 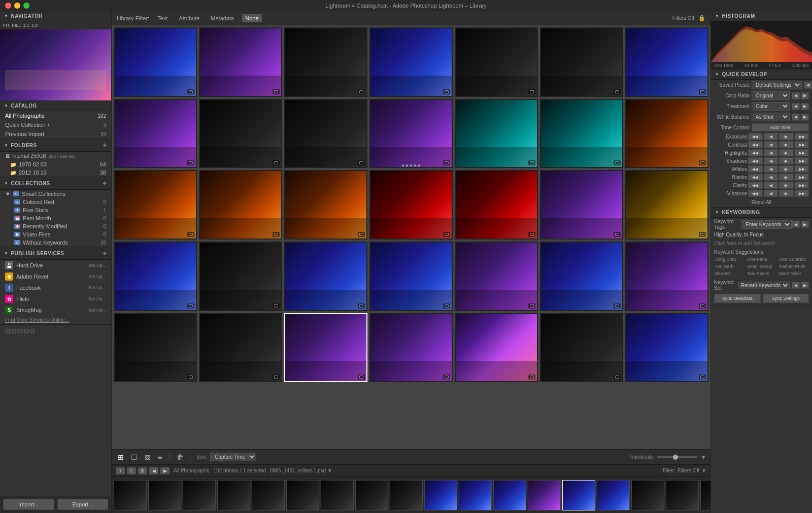 What do you see at coordinates (776, 85) in the screenshot?
I see `qd-saved-preset-select: Default Settings` at bounding box center [776, 85].